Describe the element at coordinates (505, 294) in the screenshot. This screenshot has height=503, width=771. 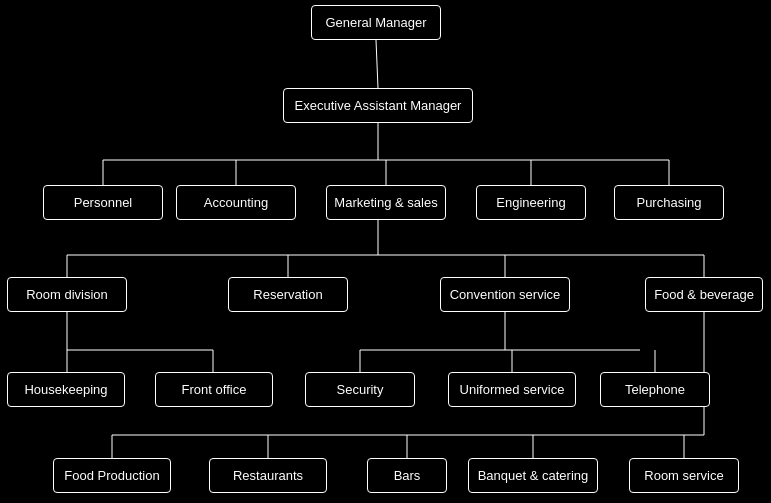
I see `node-convention-service: Convention service` at that location.